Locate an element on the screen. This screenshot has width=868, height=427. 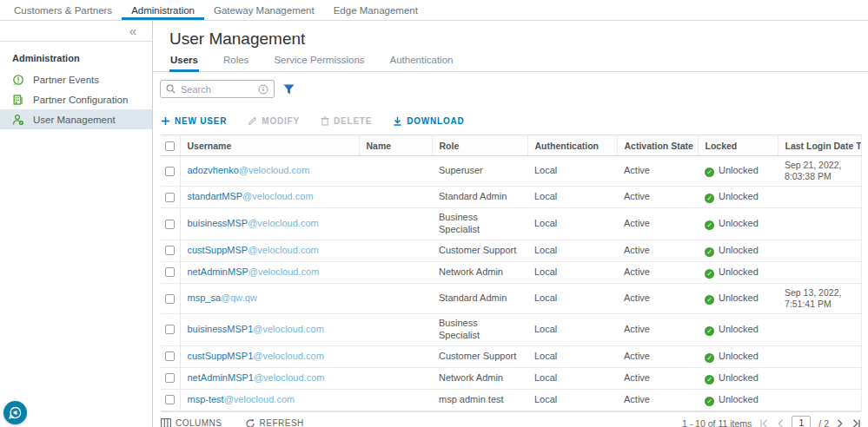
sidebar-item-partner-events: Partner Events is located at coordinates (76, 80).